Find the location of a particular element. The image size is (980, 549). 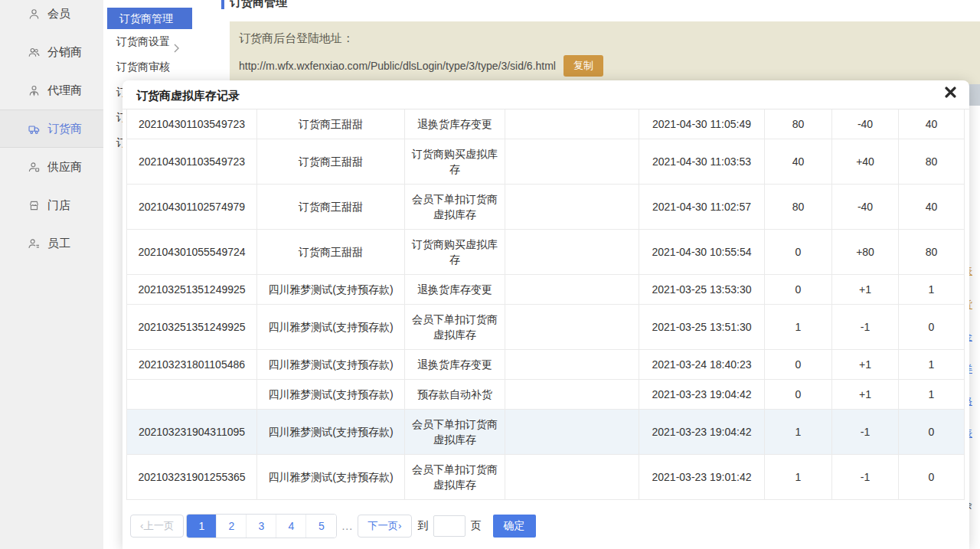

confirm-button: 确定 is located at coordinates (514, 526).